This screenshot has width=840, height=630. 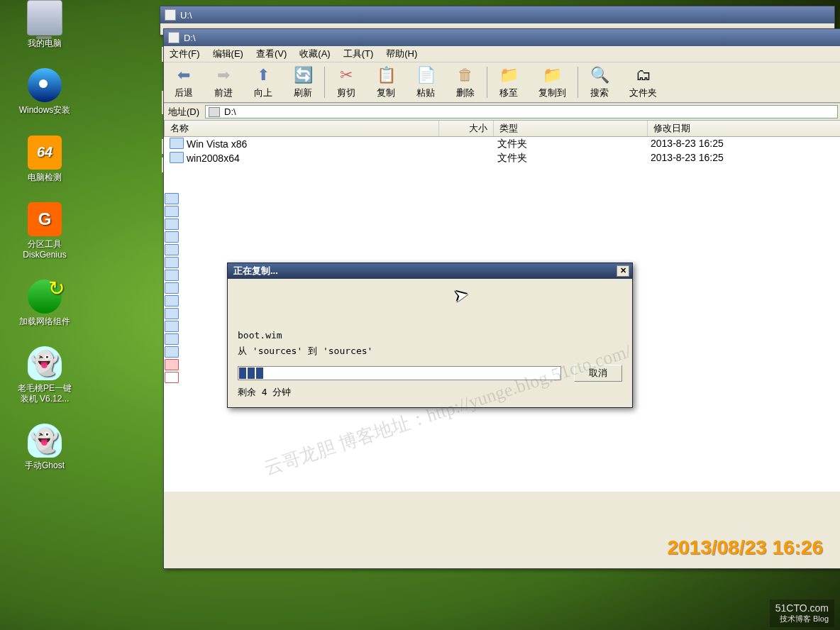 What do you see at coordinates (184, 54) in the screenshot?
I see `menu-file: 文件(F)` at bounding box center [184, 54].